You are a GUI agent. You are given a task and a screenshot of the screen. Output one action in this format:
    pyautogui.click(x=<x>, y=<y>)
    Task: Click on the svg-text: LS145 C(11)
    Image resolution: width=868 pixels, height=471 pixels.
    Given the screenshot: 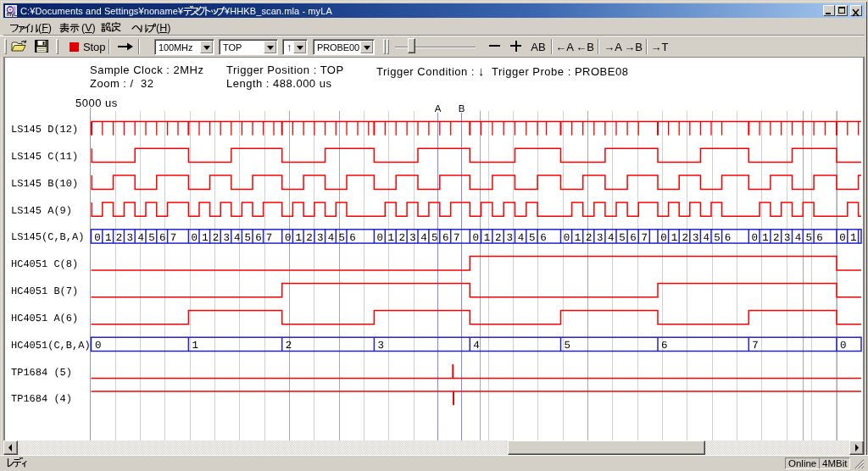 What is the action you would take?
    pyautogui.click(x=44, y=157)
    